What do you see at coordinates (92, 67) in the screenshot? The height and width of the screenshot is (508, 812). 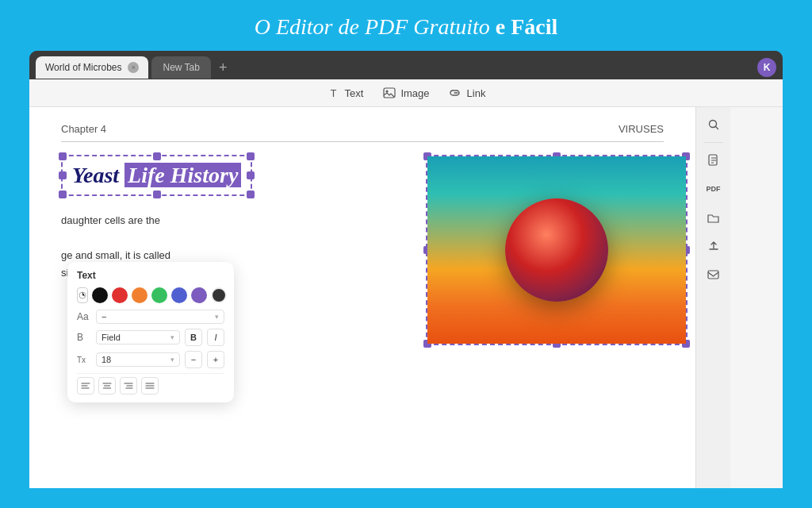 I see `tab-world-of-microbes: World of Microbes ×` at bounding box center [92, 67].